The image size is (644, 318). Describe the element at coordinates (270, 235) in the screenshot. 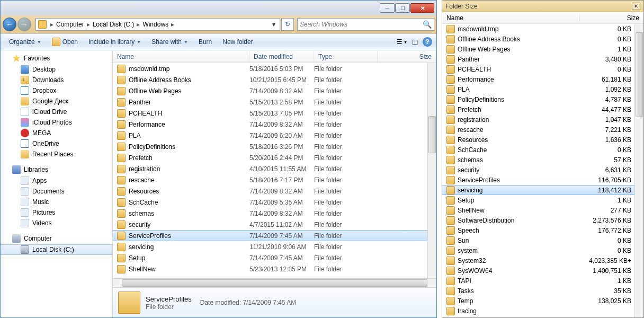

I see `table-row: ServiceProfiles7/14/2009 7:45 AMFile fol…` at that location.